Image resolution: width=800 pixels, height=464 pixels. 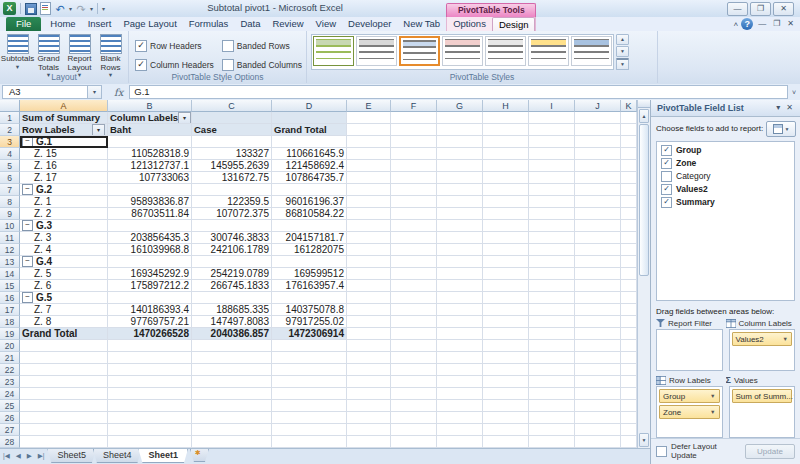 What do you see at coordinates (369, 214) in the screenshot?
I see `cell-E9` at bounding box center [369, 214].